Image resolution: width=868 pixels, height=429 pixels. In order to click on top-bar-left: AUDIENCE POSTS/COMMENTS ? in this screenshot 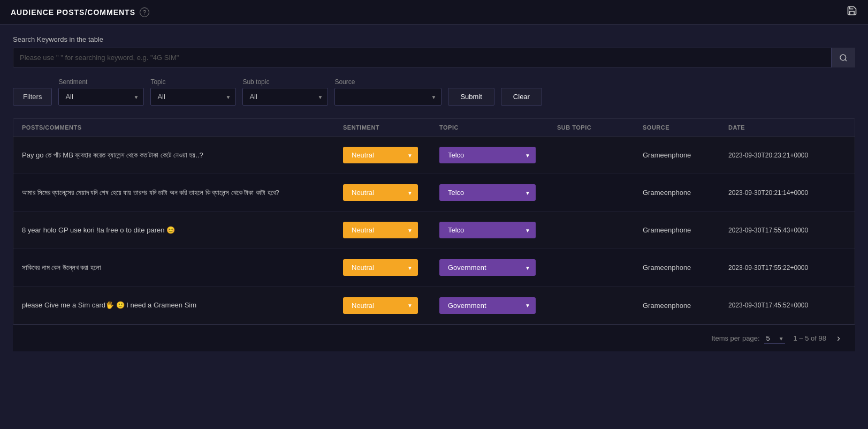, I will do `click(80, 12)`.